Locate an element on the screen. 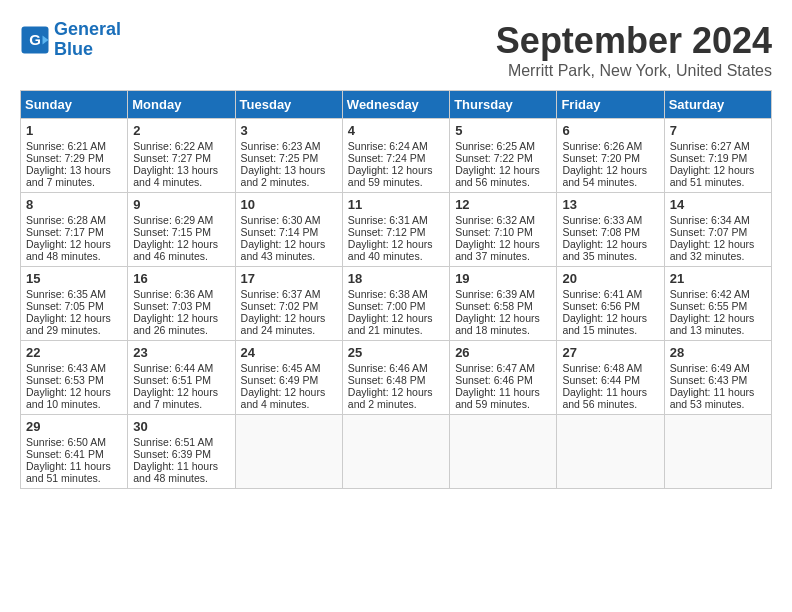  calendar-cell: 30Sunrise: 6:51 AMSunset: 6:39 PMDayligh… is located at coordinates (182, 452).